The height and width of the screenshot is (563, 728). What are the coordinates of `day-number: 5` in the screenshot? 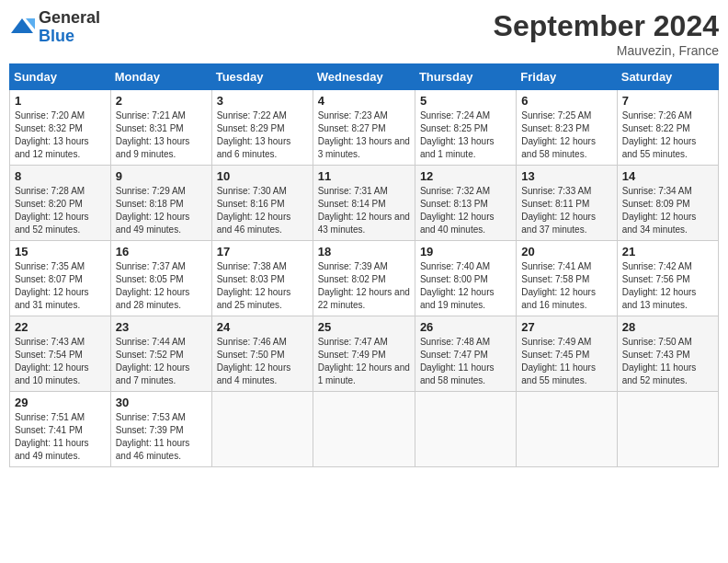 It's located at (465, 101).